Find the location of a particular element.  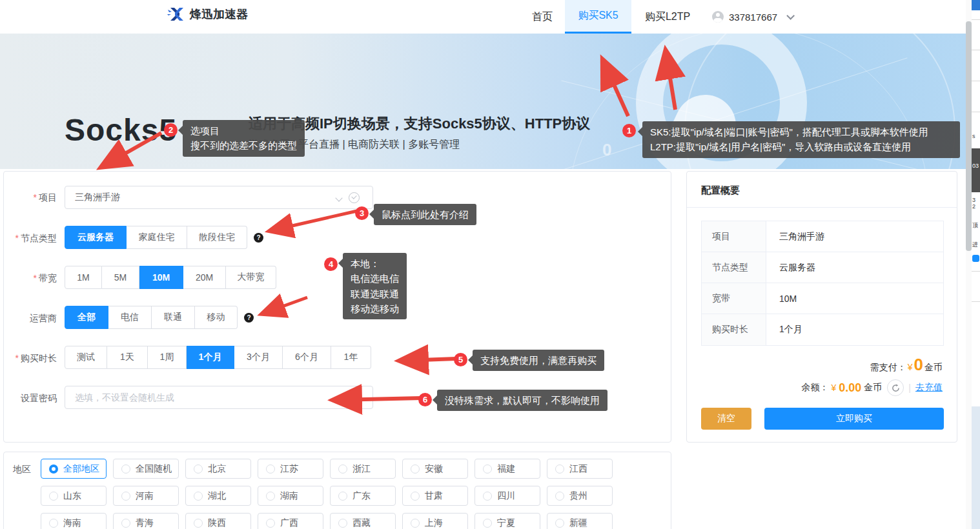

project-select: 三角洲手游 is located at coordinates (219, 197).